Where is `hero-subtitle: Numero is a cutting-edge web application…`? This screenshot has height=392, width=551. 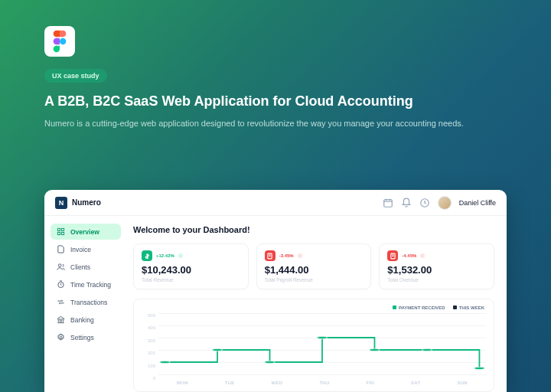 hero-subtitle: Numero is a cutting-edge web application… is located at coordinates (259, 124).